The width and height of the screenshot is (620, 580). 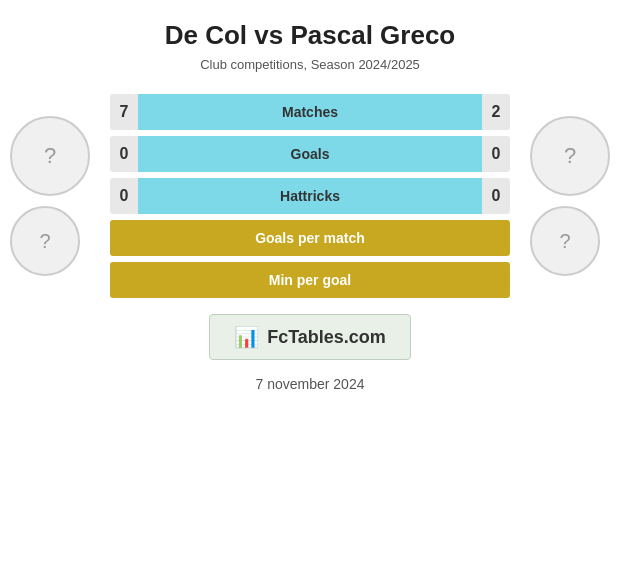 I want to click on hattricks-label: Hattricks, so click(x=310, y=196).